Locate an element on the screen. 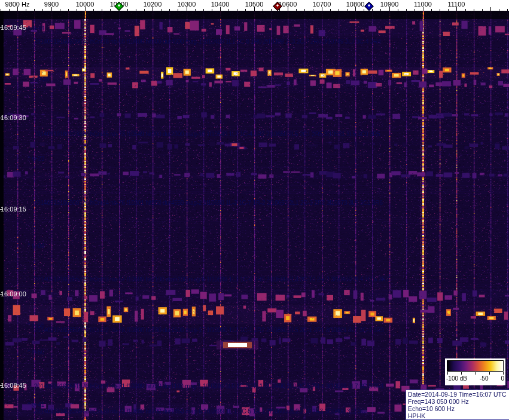  legend-label-min: -100 dB is located at coordinates (457, 379).